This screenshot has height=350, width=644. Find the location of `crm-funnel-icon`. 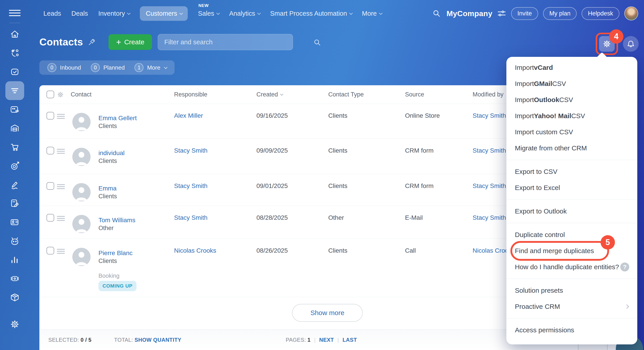

crm-funnel-icon is located at coordinates (15, 90).